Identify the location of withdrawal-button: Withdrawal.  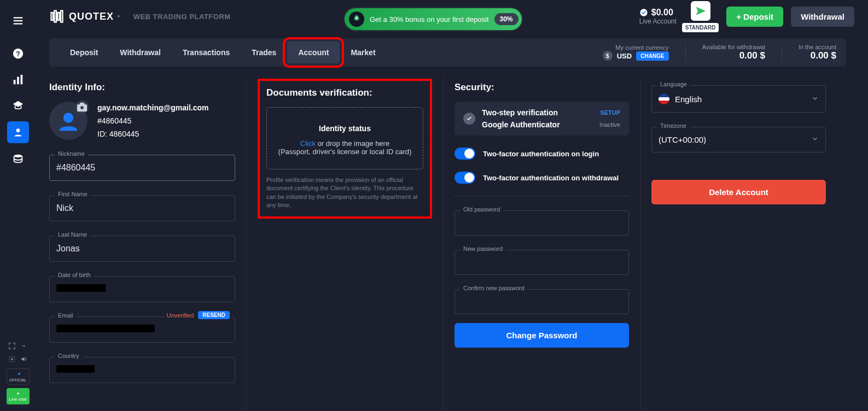
(823, 16).